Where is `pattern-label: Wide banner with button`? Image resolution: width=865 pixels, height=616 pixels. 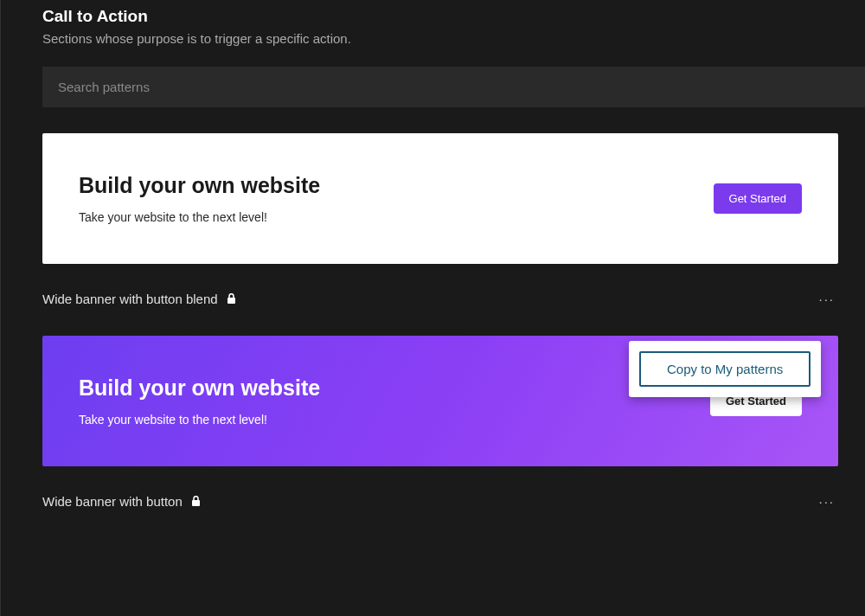
pattern-label: Wide banner with button is located at coordinates (112, 502).